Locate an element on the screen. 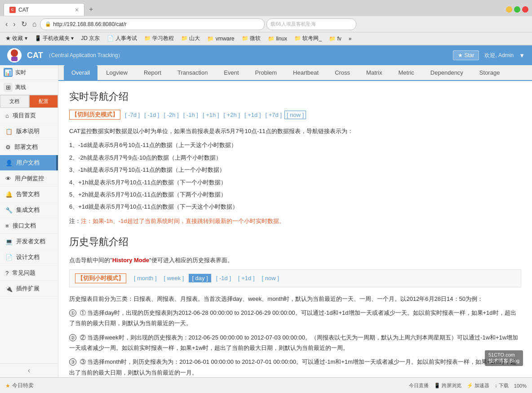 The image size is (532, 393). sidebar-realtime: 📊 实时 is located at coordinates (29, 73).